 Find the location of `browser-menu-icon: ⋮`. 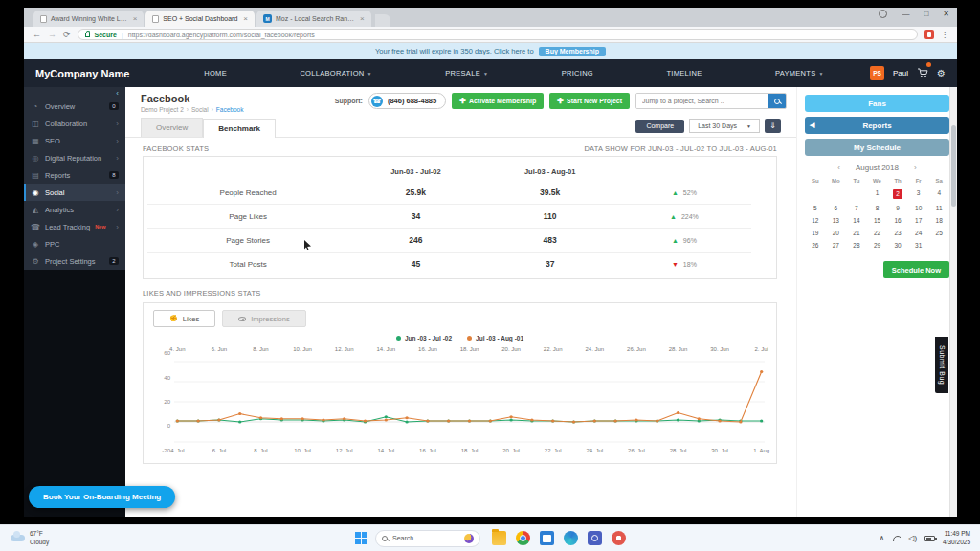

browser-menu-icon: ⋮ is located at coordinates (945, 34).